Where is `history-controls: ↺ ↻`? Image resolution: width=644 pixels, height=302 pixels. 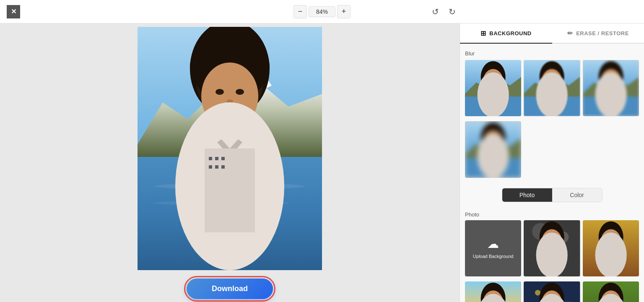
history-controls: ↺ ↻ is located at coordinates (444, 12).